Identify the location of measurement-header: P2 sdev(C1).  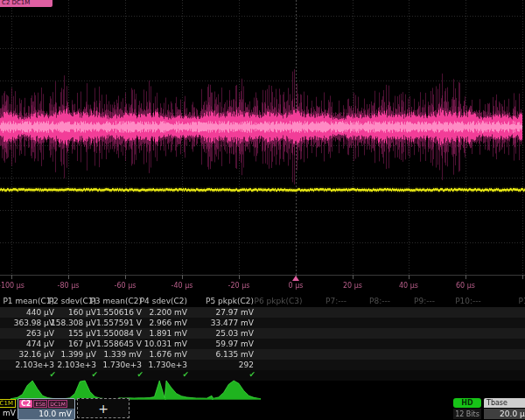
(73, 301).